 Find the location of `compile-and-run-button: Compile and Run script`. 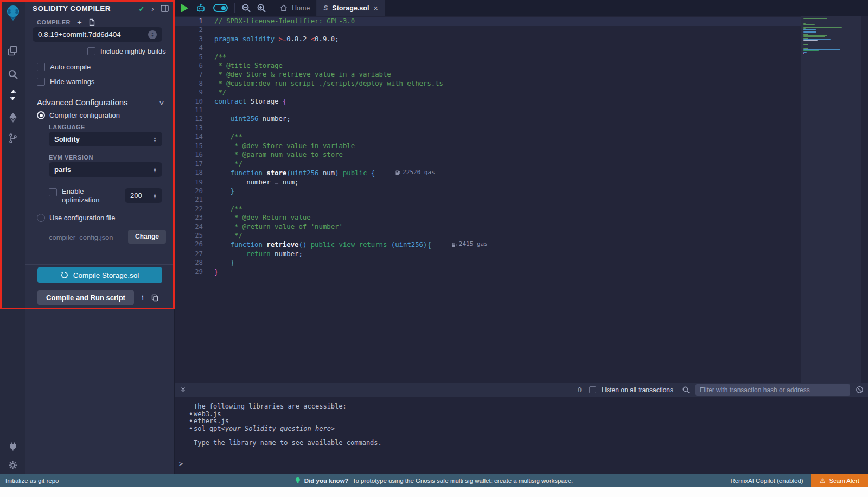

compile-and-run-button: Compile and Run script is located at coordinates (86, 297).